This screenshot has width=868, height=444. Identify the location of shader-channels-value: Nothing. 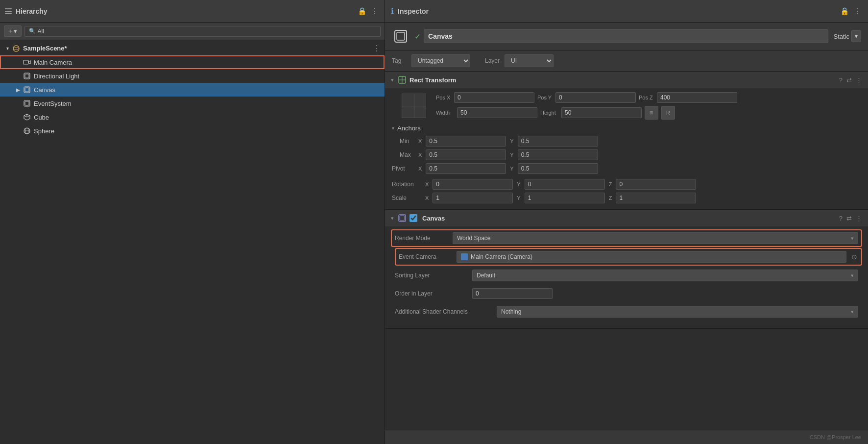
(511, 312).